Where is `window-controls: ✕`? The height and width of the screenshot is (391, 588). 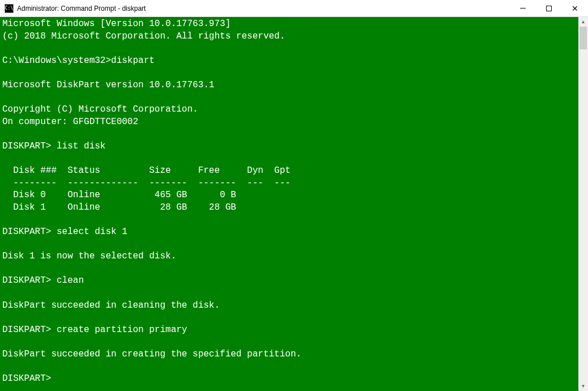
window-controls: ✕ is located at coordinates (549, 8).